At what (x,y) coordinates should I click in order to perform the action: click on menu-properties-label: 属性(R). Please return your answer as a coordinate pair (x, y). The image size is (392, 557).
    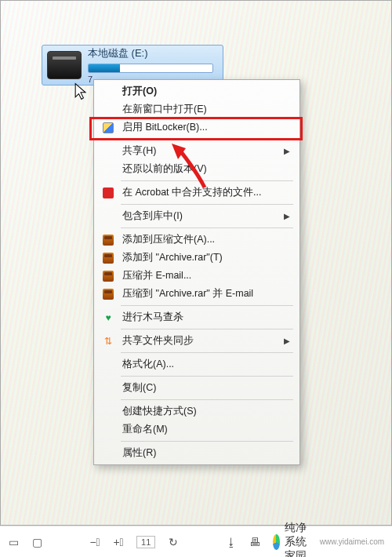
    Looking at the image, I should click on (140, 453).